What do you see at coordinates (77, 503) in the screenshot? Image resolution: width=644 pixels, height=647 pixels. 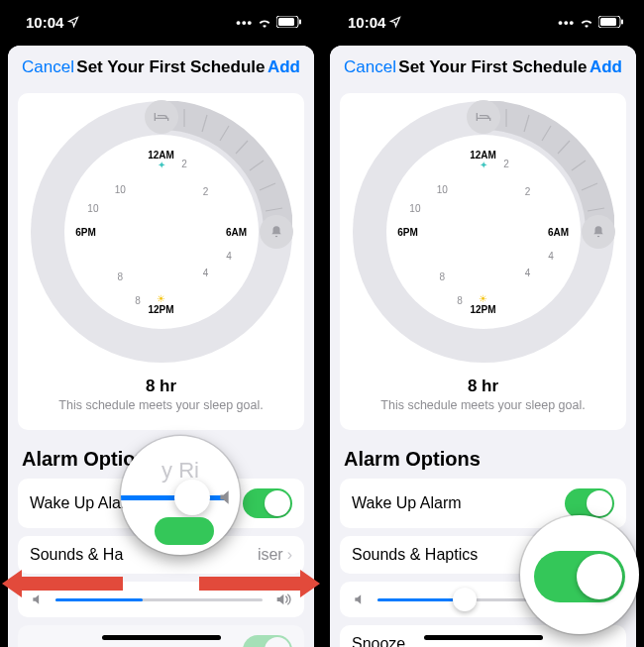 I see `wake-up-alarm-label: Wake Up Alar` at bounding box center [77, 503].